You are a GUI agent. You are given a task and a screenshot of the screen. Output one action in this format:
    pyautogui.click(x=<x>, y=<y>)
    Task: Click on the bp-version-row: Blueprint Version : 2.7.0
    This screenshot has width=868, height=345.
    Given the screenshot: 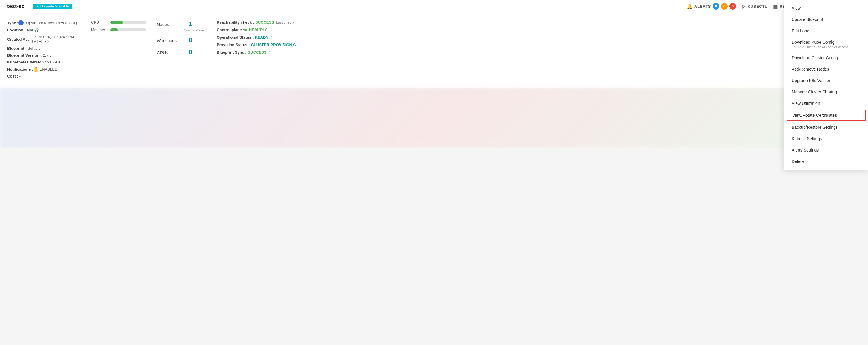 What is the action you would take?
    pyautogui.click(x=49, y=55)
    